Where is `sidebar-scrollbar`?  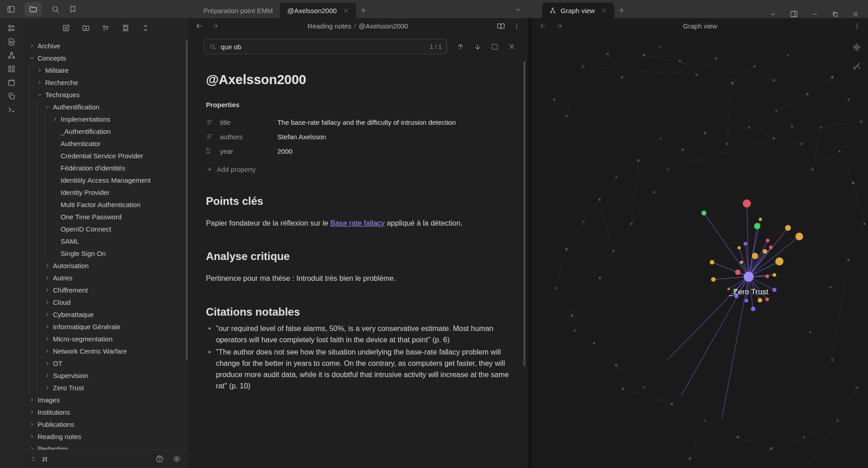
sidebar-scrollbar is located at coordinates (187, 200).